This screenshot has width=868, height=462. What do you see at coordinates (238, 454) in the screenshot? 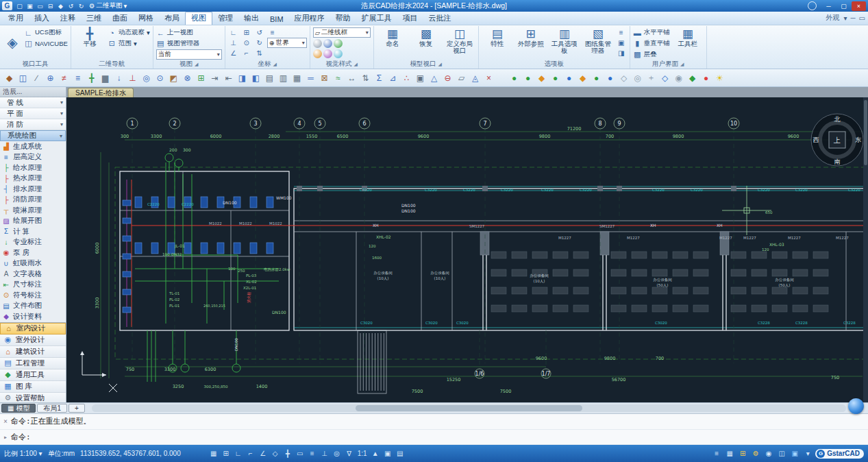
I see `status-toggle-2: ∟` at bounding box center [238, 454].